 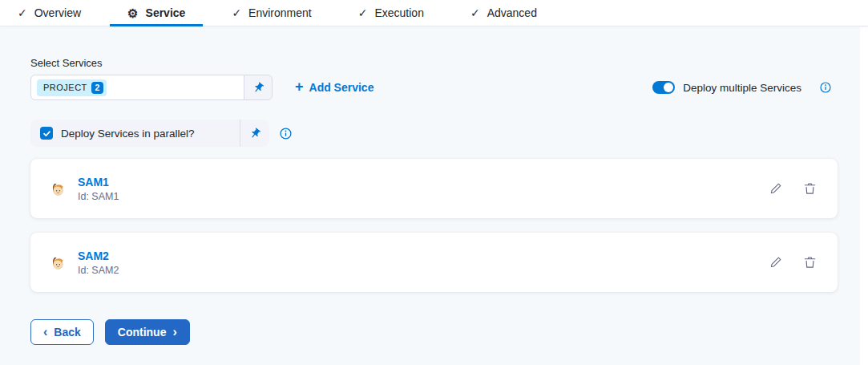 What do you see at coordinates (271, 13) in the screenshot?
I see `tab-environment: ✓ Environment` at bounding box center [271, 13].